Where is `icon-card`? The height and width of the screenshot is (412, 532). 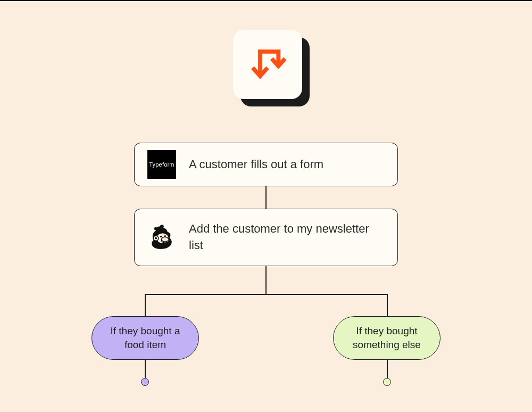
icon-card is located at coordinates (268, 64).